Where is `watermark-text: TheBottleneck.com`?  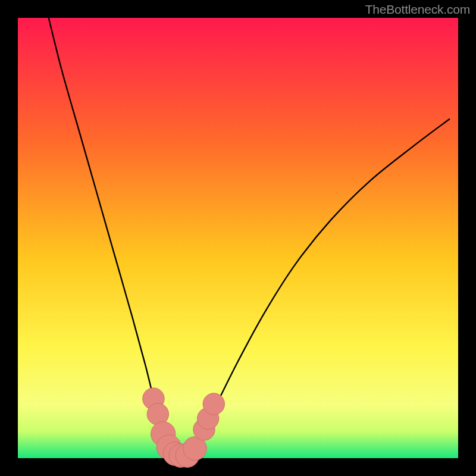 watermark-text: TheBottleneck.com is located at coordinates (418, 10).